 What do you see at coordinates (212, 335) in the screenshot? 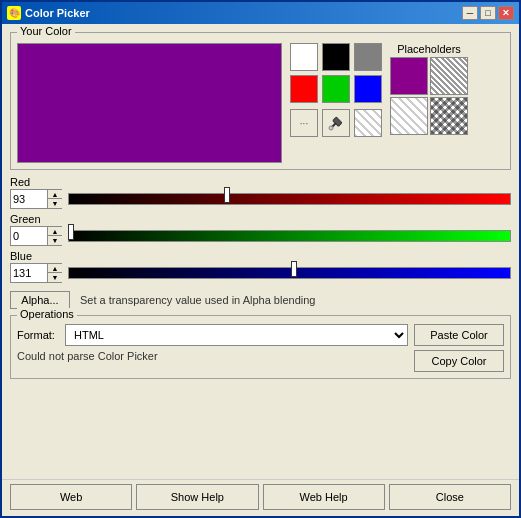
I see `format-row: Format: HTML RGB HEX HSL` at bounding box center [212, 335].